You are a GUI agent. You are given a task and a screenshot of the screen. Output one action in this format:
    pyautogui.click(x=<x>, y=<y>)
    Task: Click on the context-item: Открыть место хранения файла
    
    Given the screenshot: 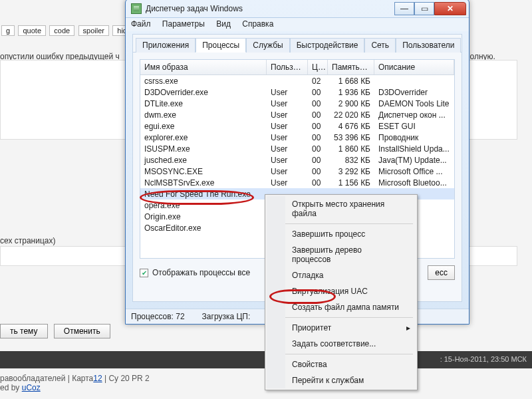 What is the action you would take?
    pyautogui.click(x=350, y=209)
    